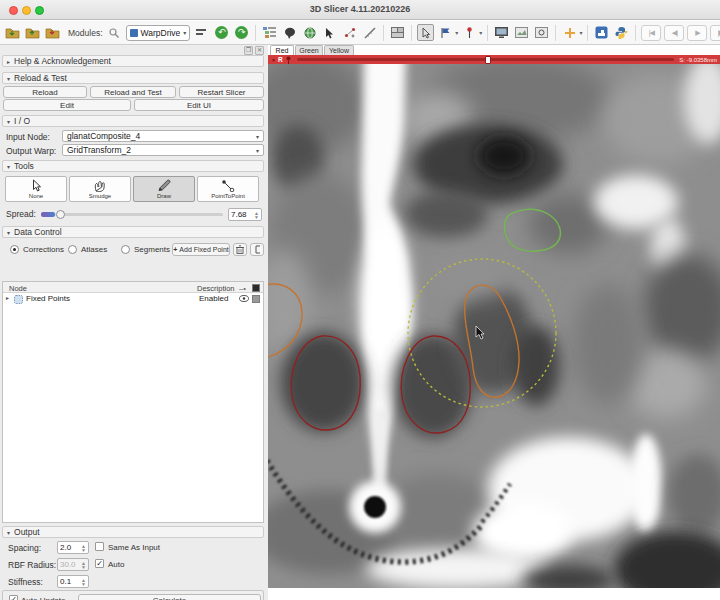 Image resolution: width=720 pixels, height=600 pixels. I want to click on add-data-caret-icon: ▾, so click(580, 32).